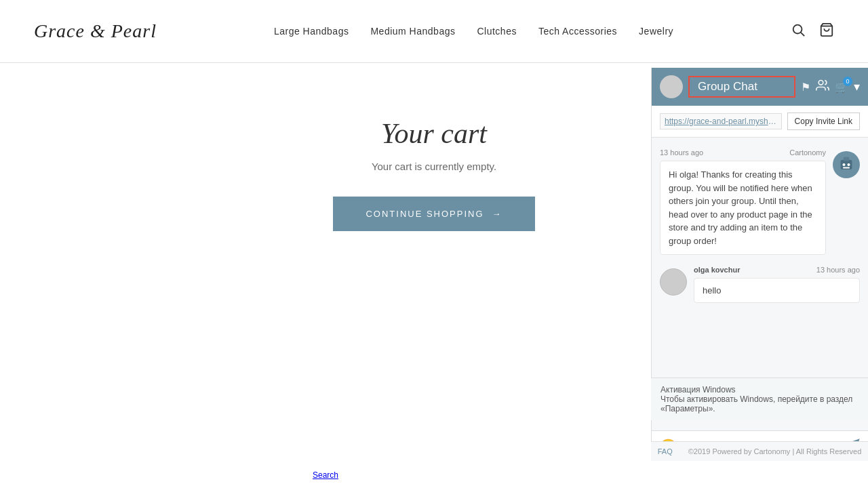 Image resolution: width=868 pixels, height=488 pixels. Describe the element at coordinates (760, 122) in the screenshot. I see `invite-bar: https://grace-and-pearl.myshopify.co... …` at that location.